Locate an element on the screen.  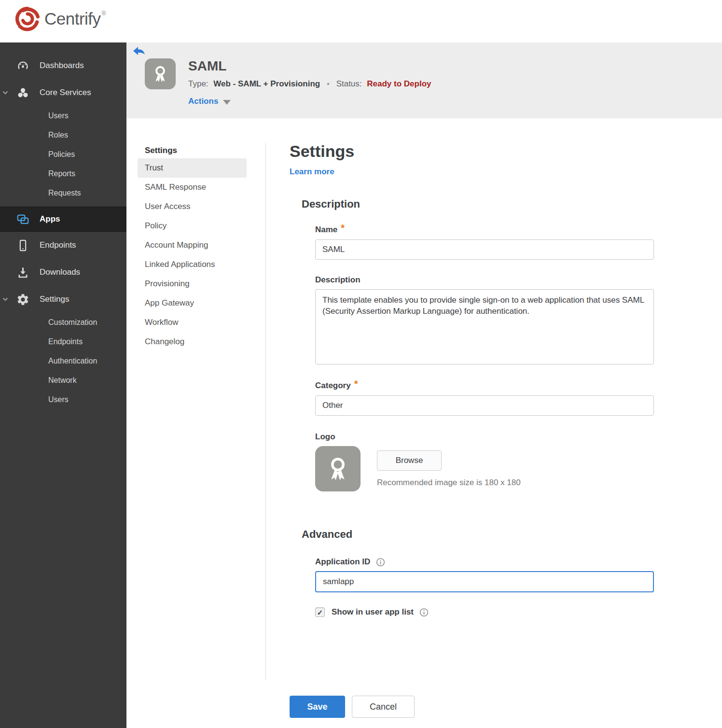
description-section-heading: Description is located at coordinates (484, 204).